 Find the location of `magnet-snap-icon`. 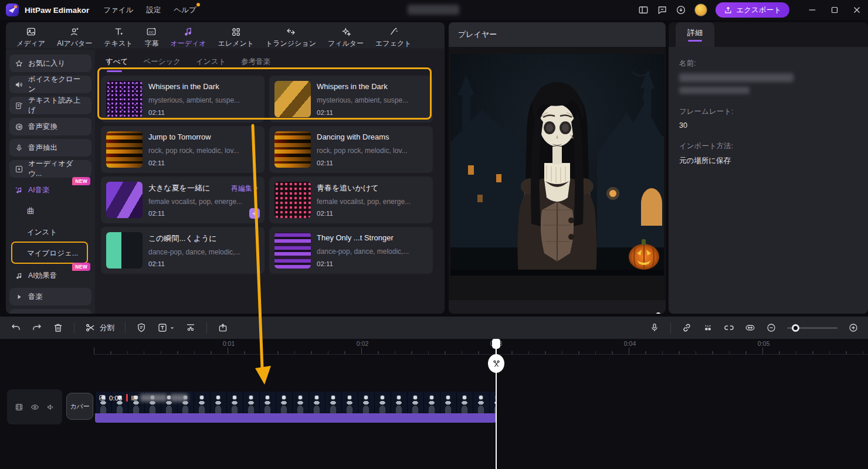

magnet-snap-icon is located at coordinates (708, 328).